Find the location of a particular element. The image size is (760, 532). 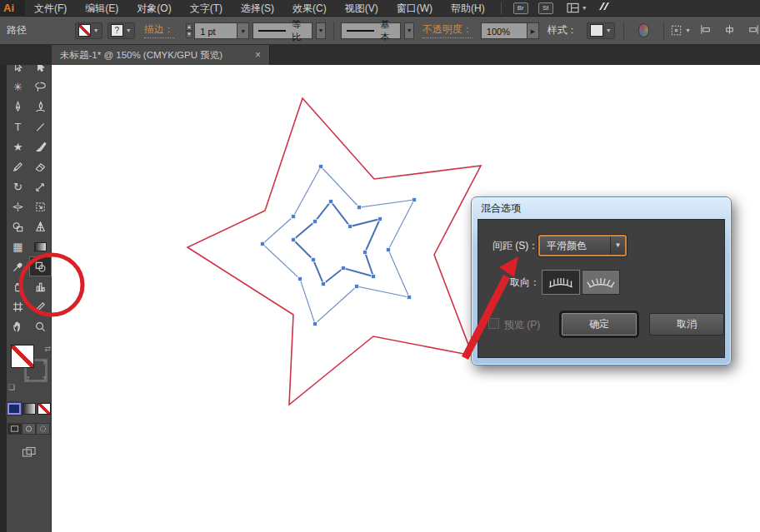

spacing-value: 平滑颜色 is located at coordinates (575, 246).